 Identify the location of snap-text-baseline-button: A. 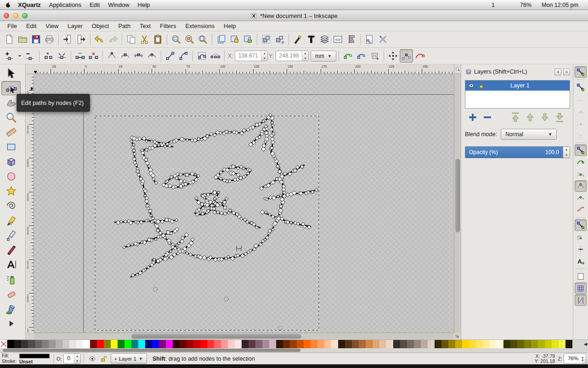
(581, 261).